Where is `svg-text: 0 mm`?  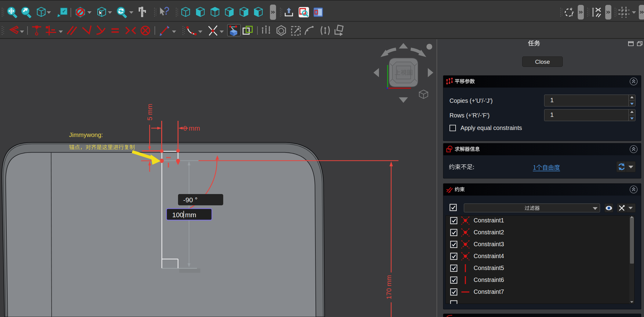 svg-text: 0 mm is located at coordinates (192, 128).